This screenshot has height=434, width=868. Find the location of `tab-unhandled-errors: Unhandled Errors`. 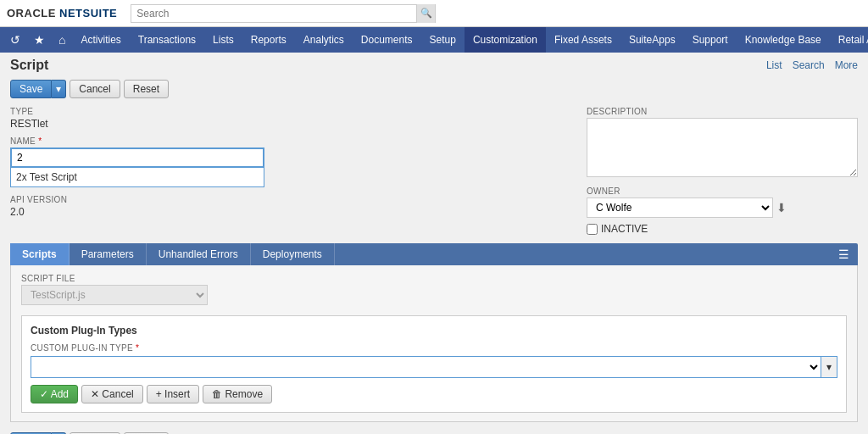

tab-unhandled-errors: Unhandled Errors is located at coordinates (198, 254).